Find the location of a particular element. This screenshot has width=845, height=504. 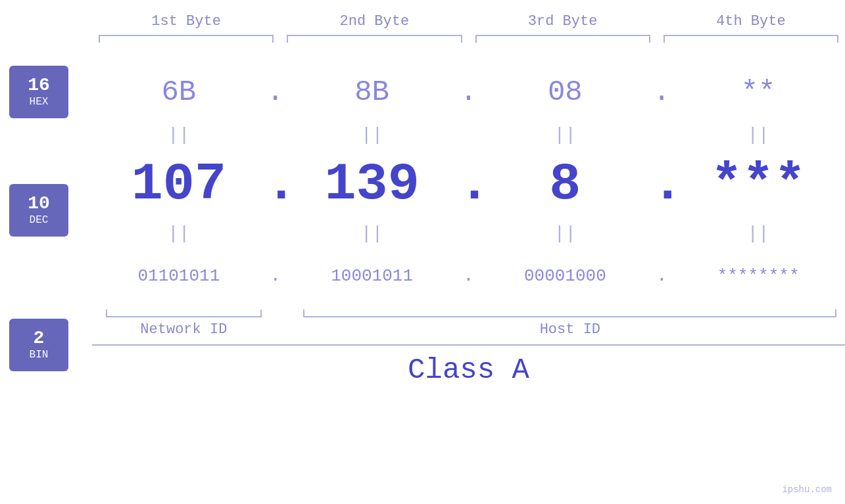

equals1-b2: || is located at coordinates (372, 135).